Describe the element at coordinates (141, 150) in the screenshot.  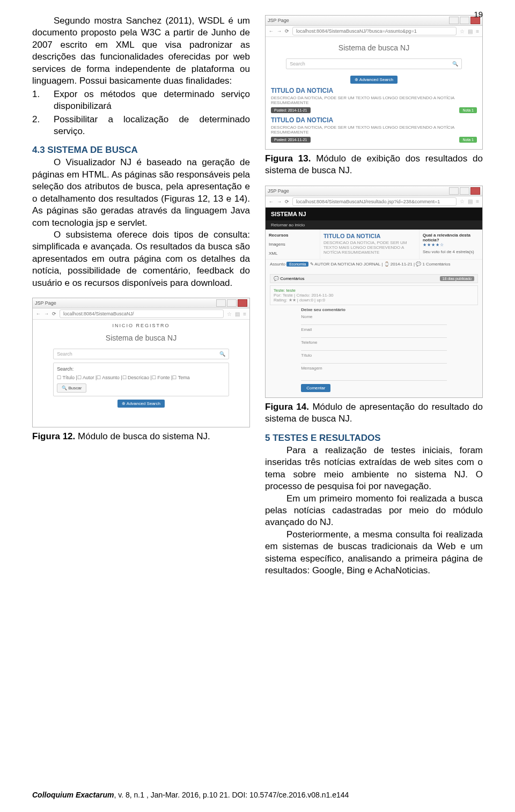
I see `section-43-heading: 4.3 SISTEMA DE BUSCA` at that location.